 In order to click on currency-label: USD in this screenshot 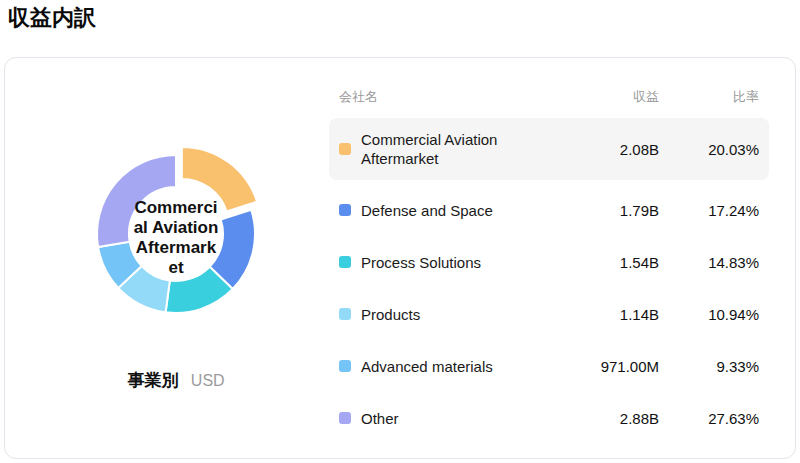, I will do `click(208, 380)`.